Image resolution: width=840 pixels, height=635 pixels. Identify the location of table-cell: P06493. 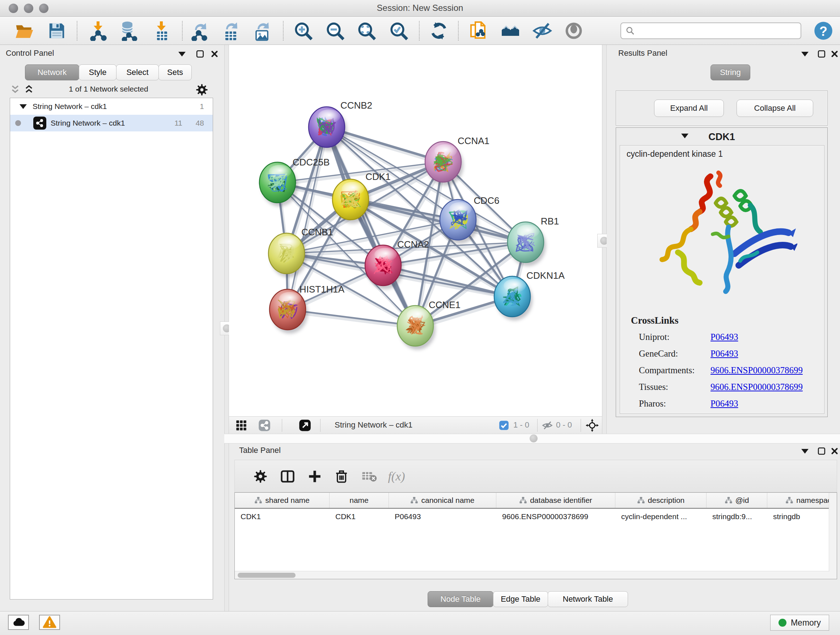
(443, 517).